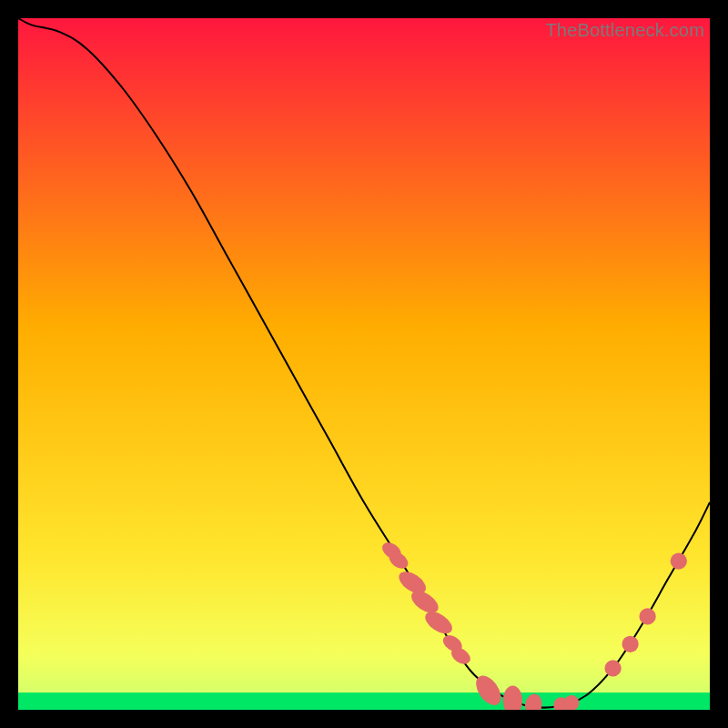 The image size is (728, 728). Describe the element at coordinates (364, 701) in the screenshot. I see `green-band` at that location.